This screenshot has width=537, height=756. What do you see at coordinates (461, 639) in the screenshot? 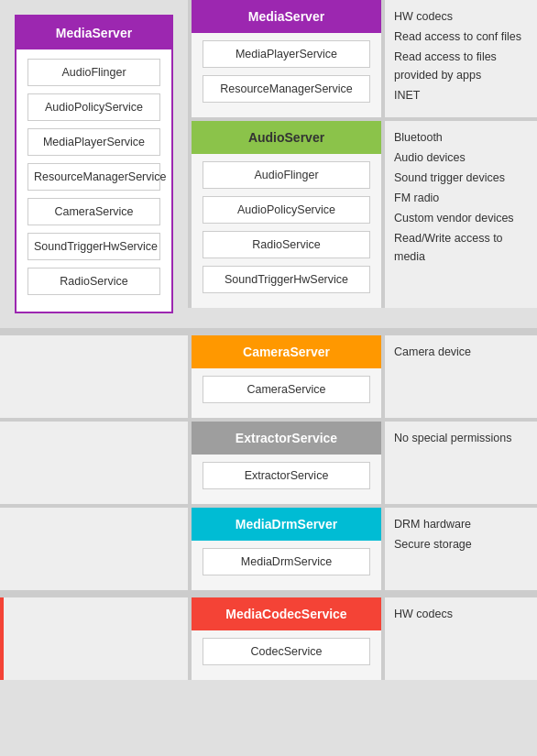
I see `media-codec-service-permissions: HW codecs` at bounding box center [461, 639].